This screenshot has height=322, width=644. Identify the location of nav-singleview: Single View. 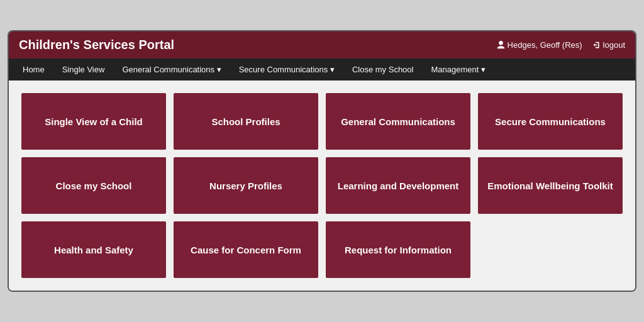
(84, 69).